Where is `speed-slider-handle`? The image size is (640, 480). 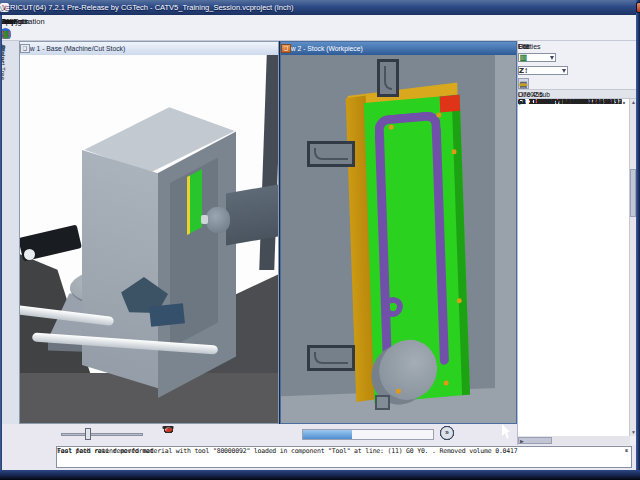 speed-slider-handle is located at coordinates (88, 434).